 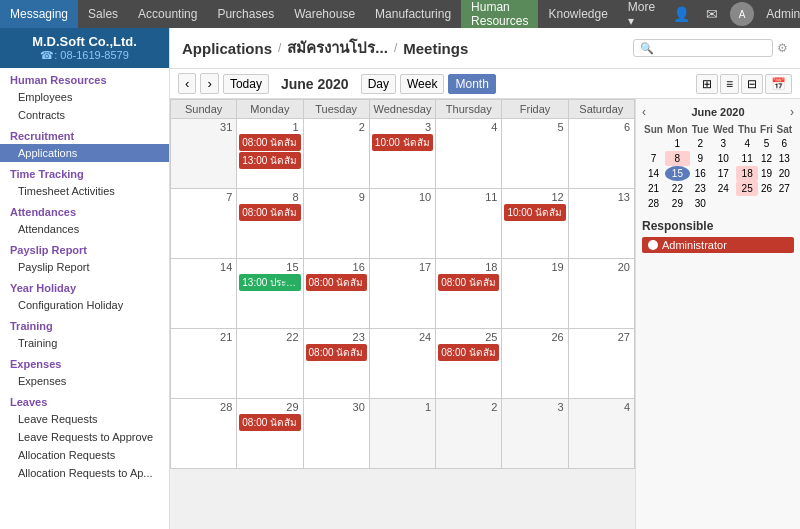 What do you see at coordinates (678, 204) in the screenshot?
I see `mini-cal-cell: 29` at bounding box center [678, 204].